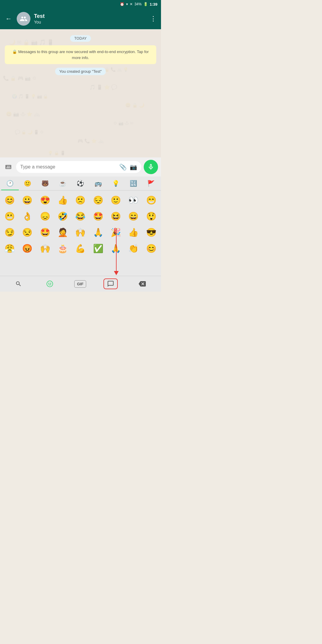  Describe the element at coordinates (80, 284) in the screenshot. I see `gif-button: GIF` at that location.